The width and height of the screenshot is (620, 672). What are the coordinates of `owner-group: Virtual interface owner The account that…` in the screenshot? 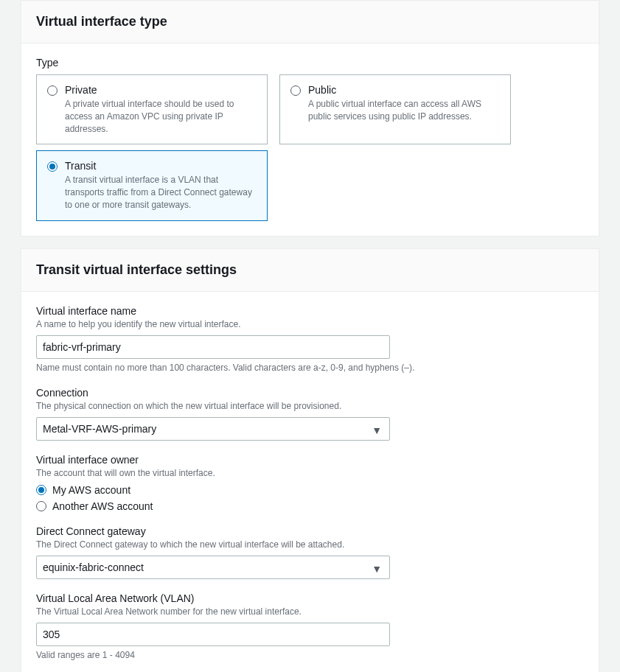 It's located at (310, 483).